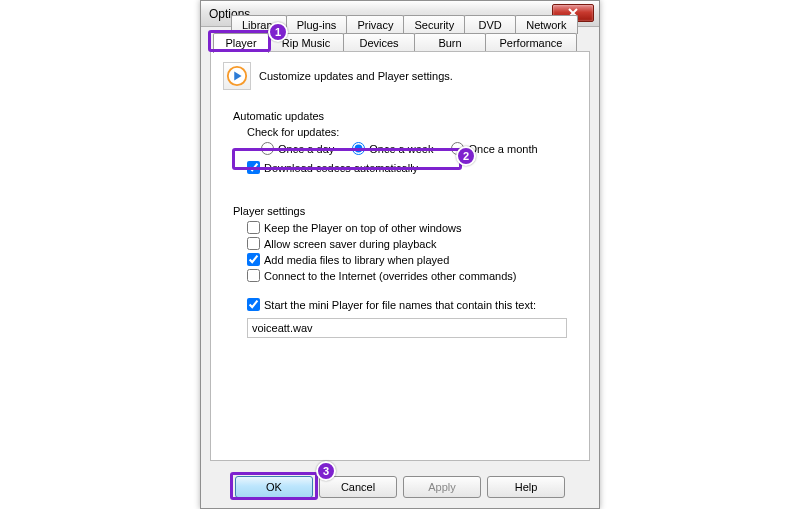 The image size is (800, 509). What do you see at coordinates (407, 276) in the screenshot?
I see `connect-internet-checkbox: Connect to the Internet (overrides other…` at bounding box center [407, 276].